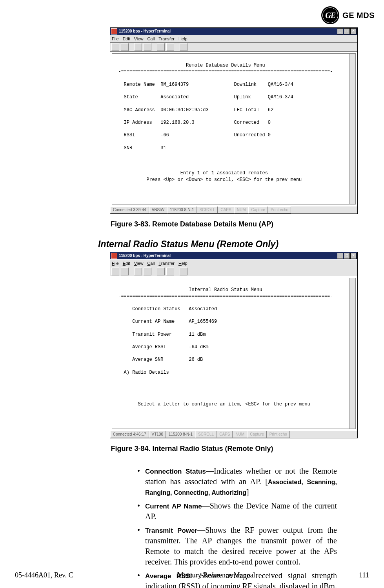 This screenshot has height=588, width=384. Describe the element at coordinates (231, 244) in the screenshot. I see `section-title: Internal Radio Status Menu (Remote Only)` at that location.